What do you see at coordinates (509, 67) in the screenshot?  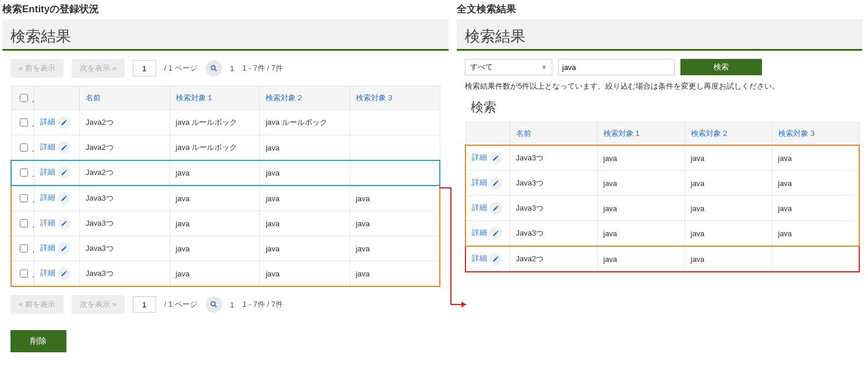 I see `filter-select: すべて ▼` at bounding box center [509, 67].